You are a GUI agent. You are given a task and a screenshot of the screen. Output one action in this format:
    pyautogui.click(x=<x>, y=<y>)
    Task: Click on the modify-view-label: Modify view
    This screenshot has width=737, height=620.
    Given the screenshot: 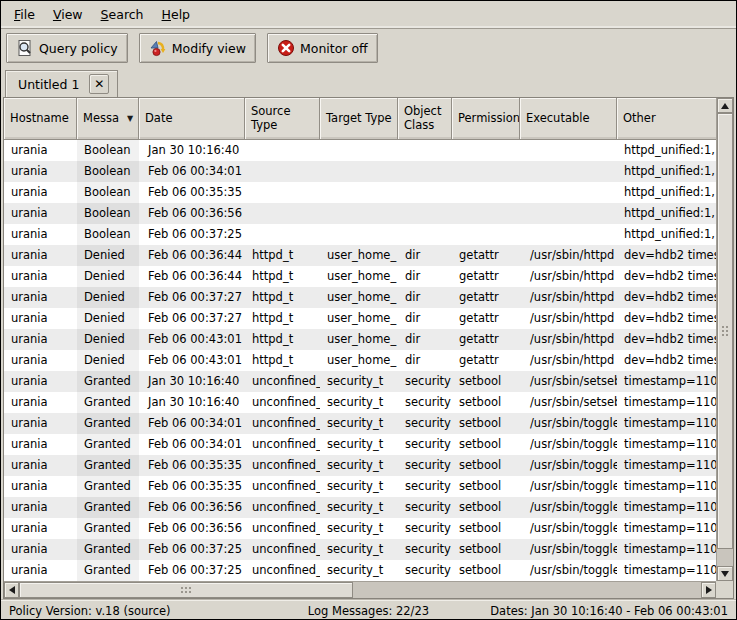 What is the action you would take?
    pyautogui.click(x=209, y=48)
    